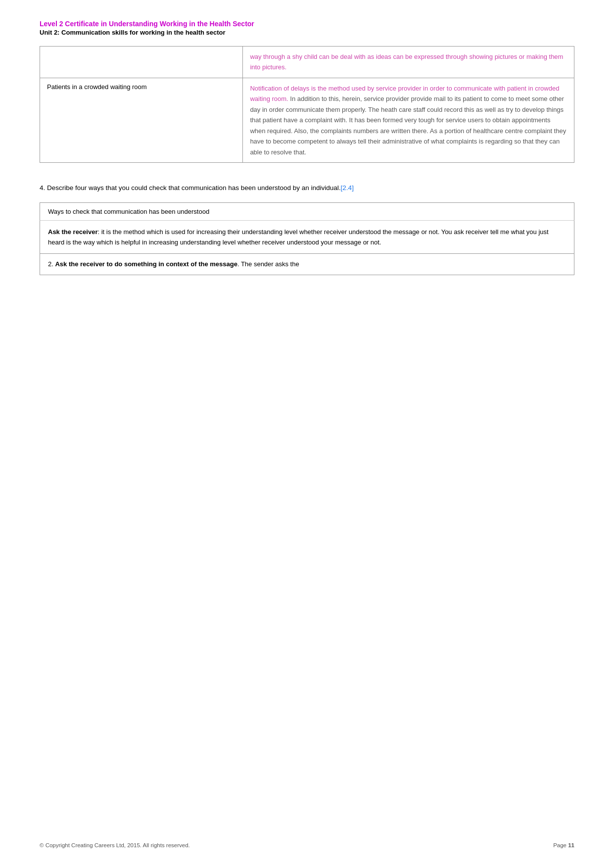  What do you see at coordinates (307, 264) in the screenshot?
I see `content-box-2: 2. Ask the receiver to do something in c…` at bounding box center [307, 264].